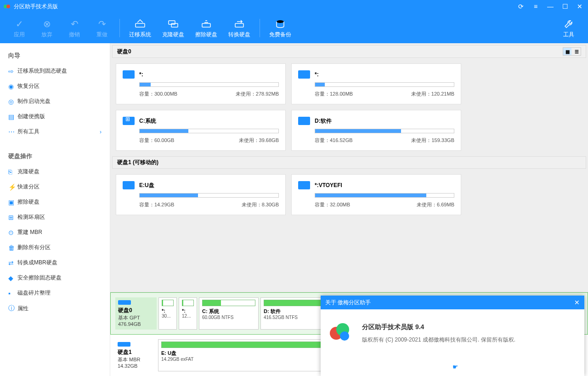 The width and height of the screenshot is (588, 376). Describe the element at coordinates (60, 172) in the screenshot. I see `side-label: 克隆硬盘` at that location.